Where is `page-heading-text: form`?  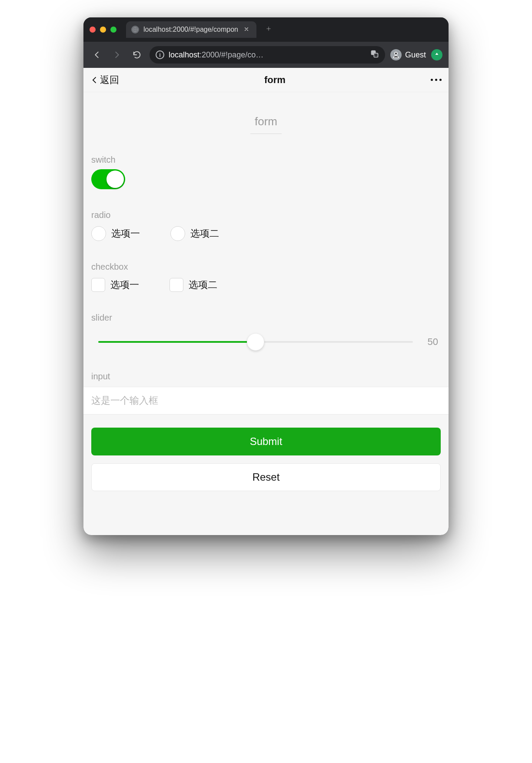
page-heading-text: form is located at coordinates (266, 123).